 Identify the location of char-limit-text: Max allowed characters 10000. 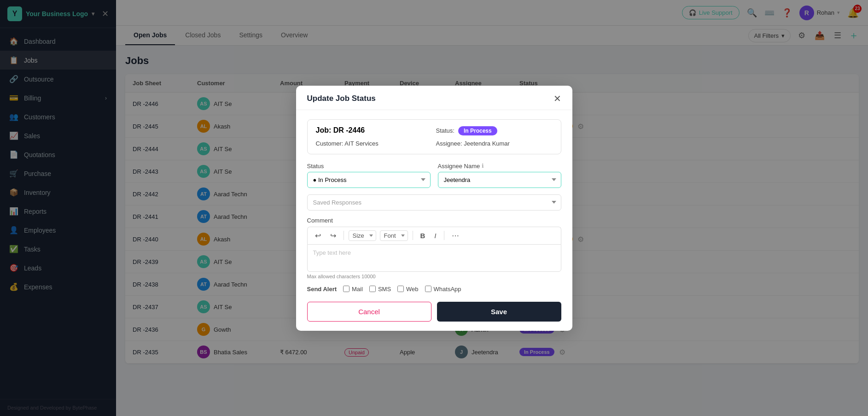
(434, 276).